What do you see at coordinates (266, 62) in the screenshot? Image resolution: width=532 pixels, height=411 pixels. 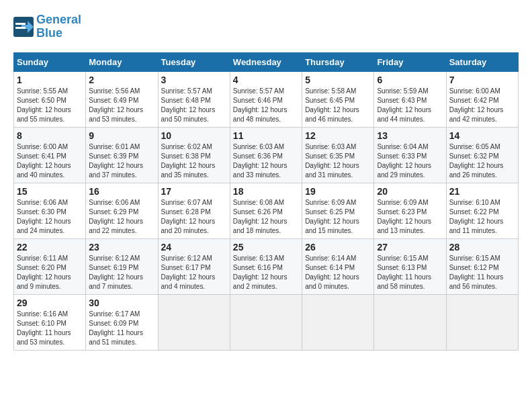 I see `weekday-header-wednesday: Wednesday` at bounding box center [266, 62].